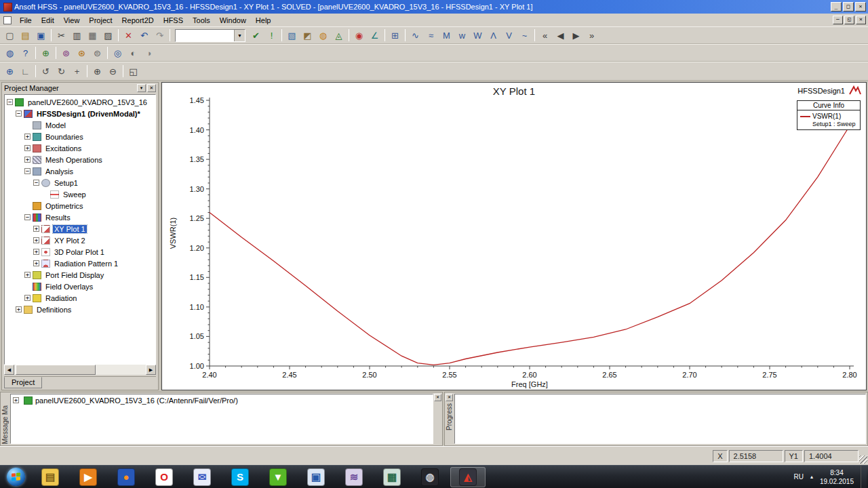  What do you see at coordinates (80, 263) in the screenshot?
I see `tree-item: +Radiation Pattern 1` at bounding box center [80, 263].